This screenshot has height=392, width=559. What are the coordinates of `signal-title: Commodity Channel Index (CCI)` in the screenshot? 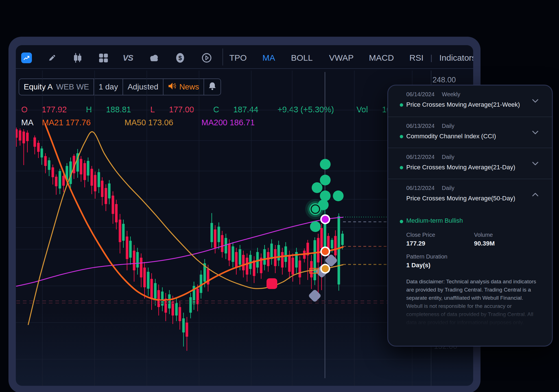 It's located at (479, 136).